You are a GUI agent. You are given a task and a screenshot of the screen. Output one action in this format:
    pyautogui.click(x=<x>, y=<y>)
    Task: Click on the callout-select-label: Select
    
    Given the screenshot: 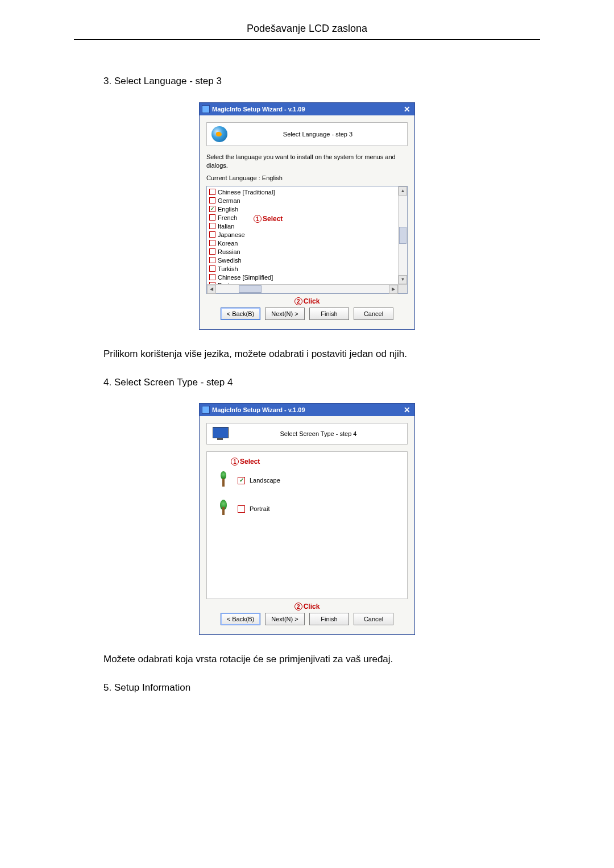 What is the action you would take?
    pyautogui.click(x=250, y=462)
    